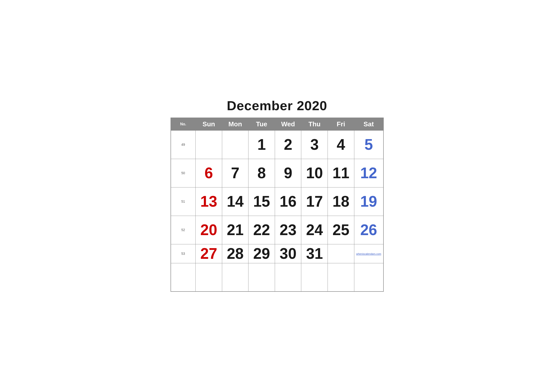 This screenshot has width=554, height=392. Describe the element at coordinates (235, 201) in the screenshot. I see `day-number: 14` at that location.